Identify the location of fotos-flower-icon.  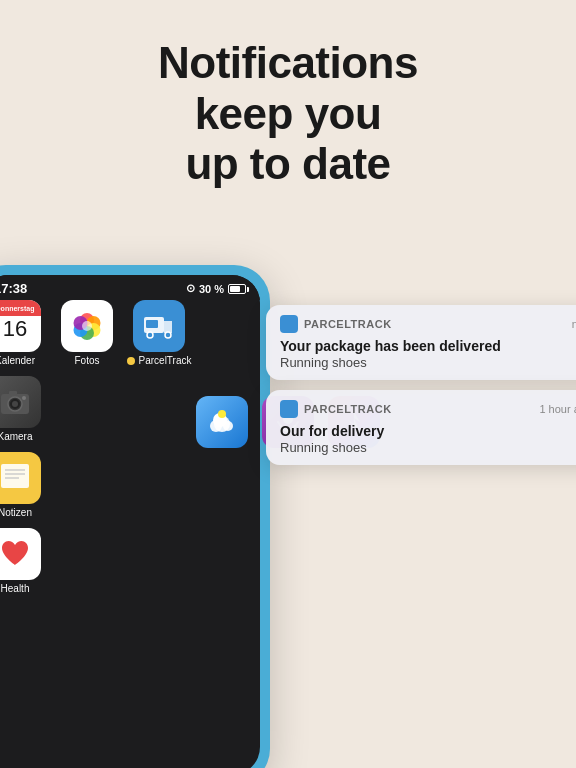
(87, 326).